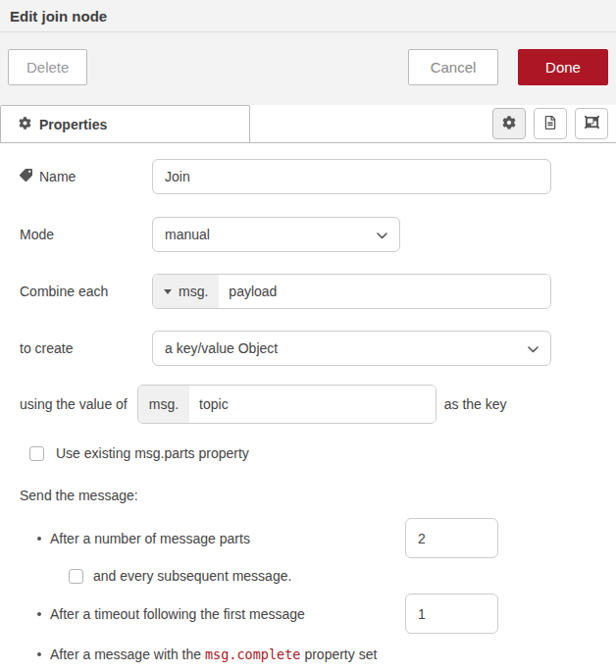 The image size is (616, 672). What do you see at coordinates (286, 404) in the screenshot?
I see `key-typed-input: msg.` at bounding box center [286, 404].